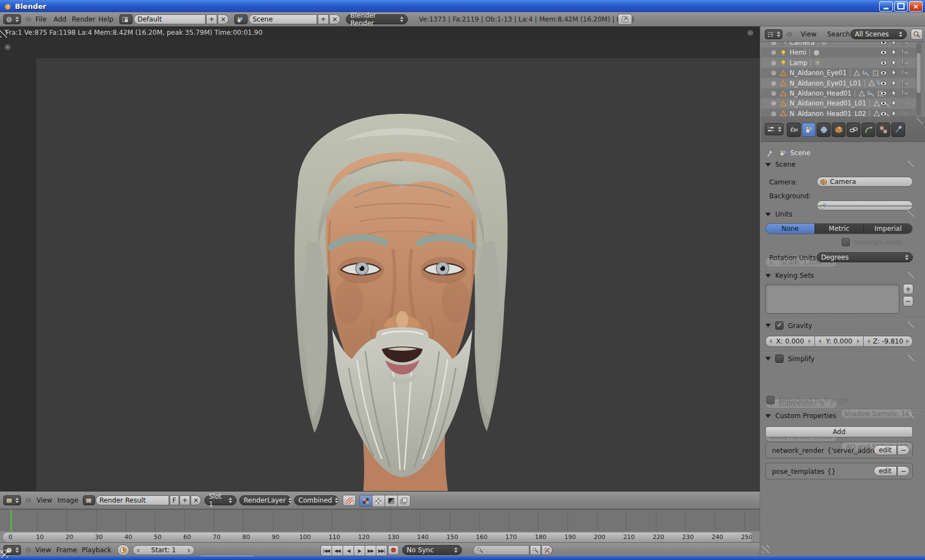 This screenshot has height=560, width=925. What do you see at coordinates (377, 19) in the screenshot?
I see `render-engine-dropdown: Blender Render` at bounding box center [377, 19].